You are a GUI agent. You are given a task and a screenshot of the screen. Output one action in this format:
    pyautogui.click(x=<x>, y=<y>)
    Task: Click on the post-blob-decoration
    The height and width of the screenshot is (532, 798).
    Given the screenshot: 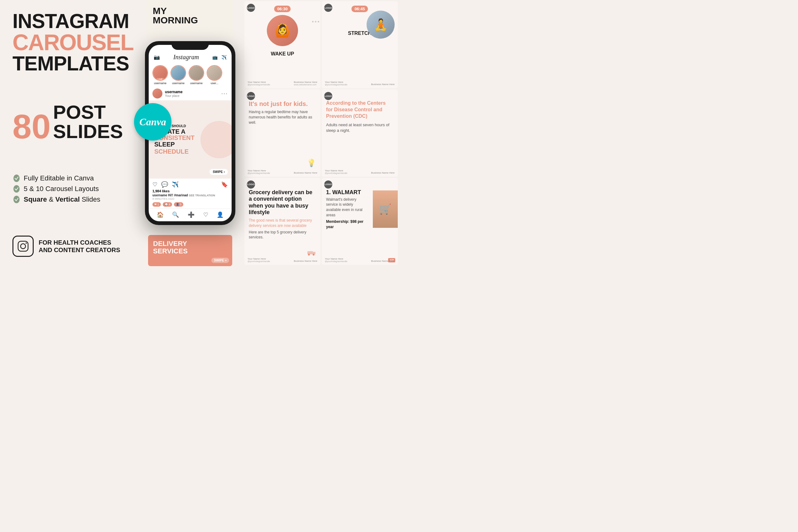 What is the action you would take?
    pyautogui.click(x=216, y=140)
    